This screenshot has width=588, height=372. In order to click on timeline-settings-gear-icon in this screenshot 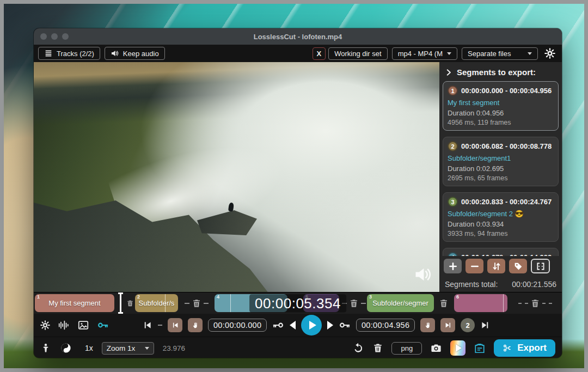, I will do `click(45, 325)`.